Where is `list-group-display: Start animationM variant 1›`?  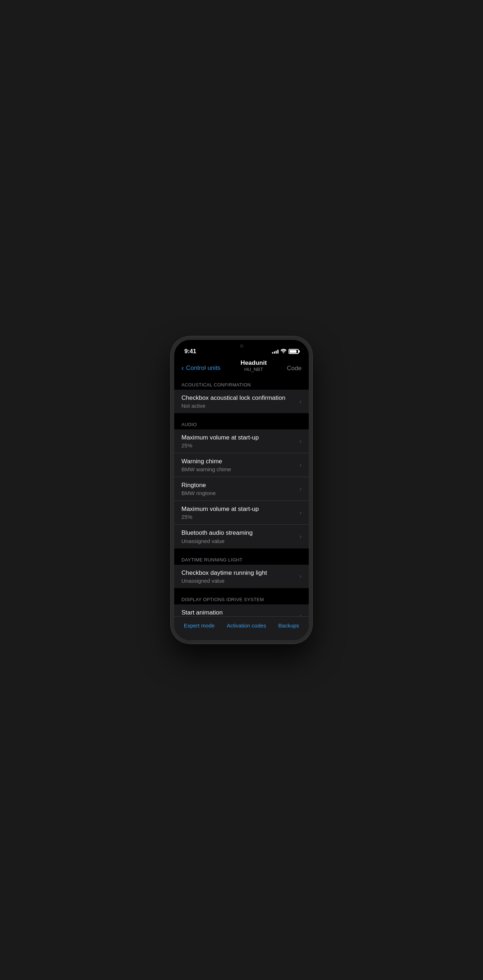 list-group-display: Start animationM variant 1› is located at coordinates (242, 610).